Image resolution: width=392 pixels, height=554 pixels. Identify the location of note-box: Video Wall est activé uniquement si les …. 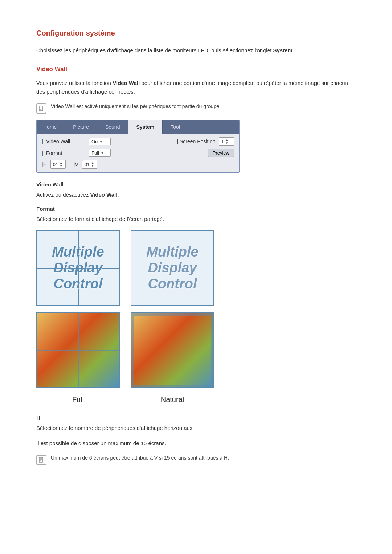
(196, 108).